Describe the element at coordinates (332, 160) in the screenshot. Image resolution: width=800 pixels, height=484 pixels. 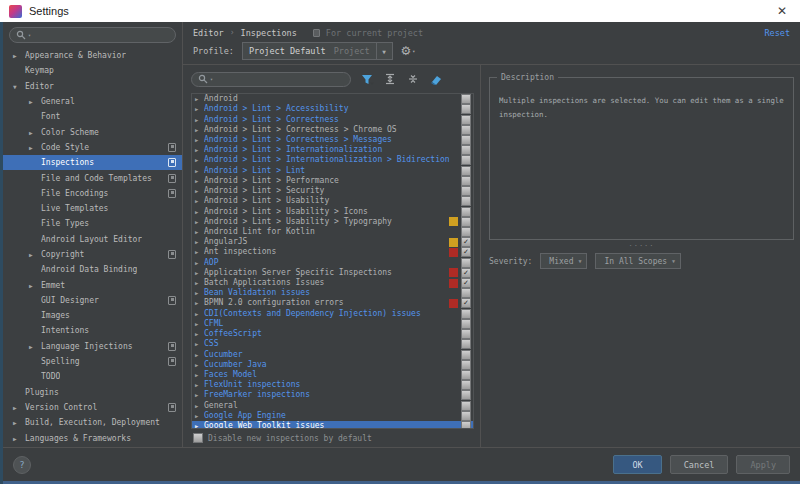
I see `inspection-row-android-lint-internationalization-bidirectional-text: ▶Android > Lint > Internationalization >…` at that location.